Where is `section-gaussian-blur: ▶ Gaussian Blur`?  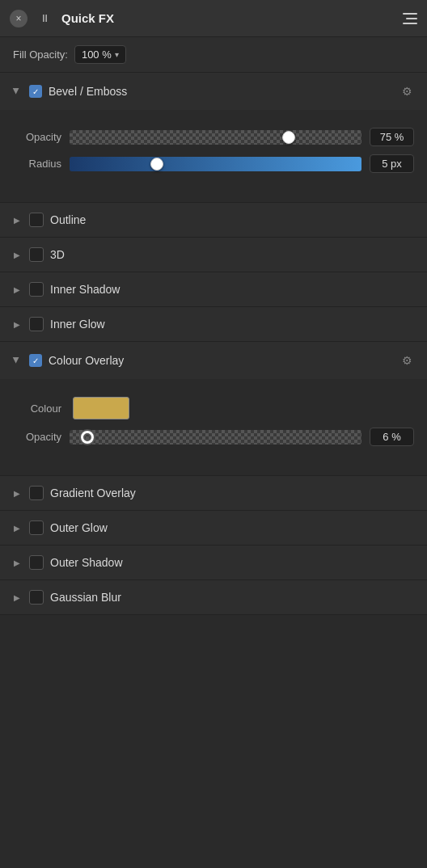
section-gaussian-blur: ▶ Gaussian Blur is located at coordinates (214, 598).